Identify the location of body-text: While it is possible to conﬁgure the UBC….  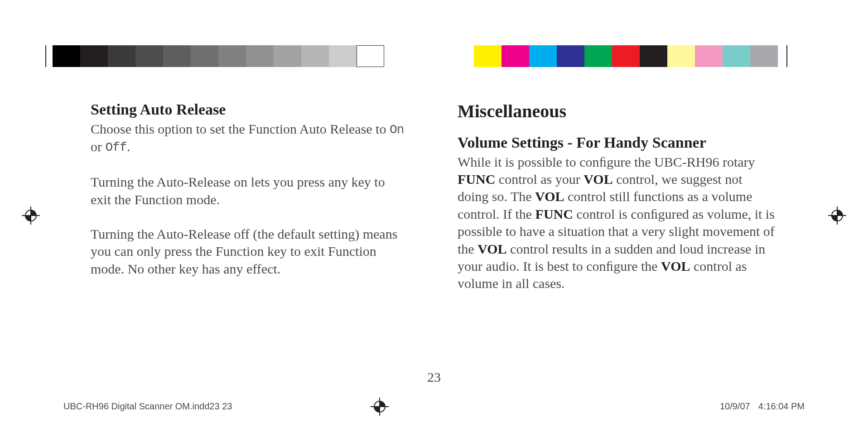
(606, 162).